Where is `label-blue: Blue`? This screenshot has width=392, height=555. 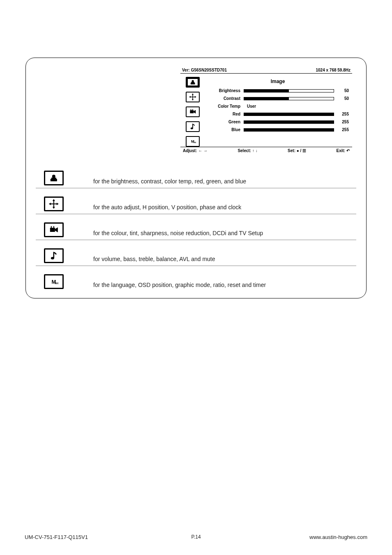
label-blue: Blue is located at coordinates (225, 130).